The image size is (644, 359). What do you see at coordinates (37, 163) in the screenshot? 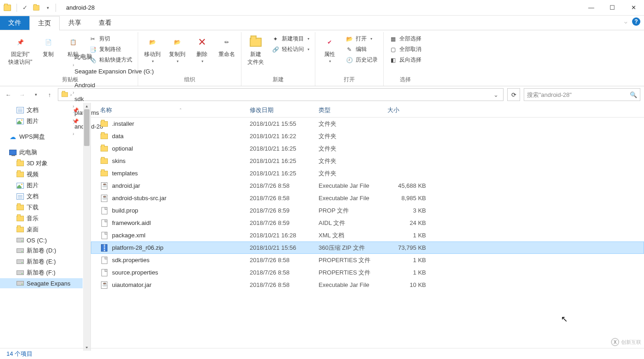
I see `sidebar-item-label: 3D 对象` at bounding box center [37, 163].